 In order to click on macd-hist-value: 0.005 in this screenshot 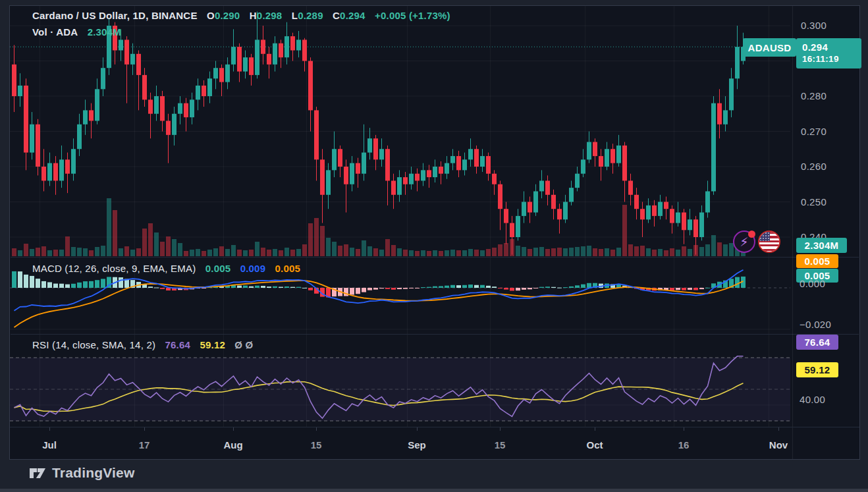, I will do `click(219, 269)`.